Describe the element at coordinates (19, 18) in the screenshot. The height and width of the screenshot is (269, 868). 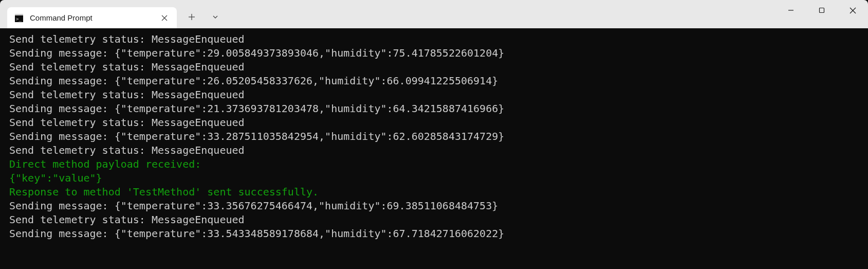
I see `terminal-icon: >_` at that location.